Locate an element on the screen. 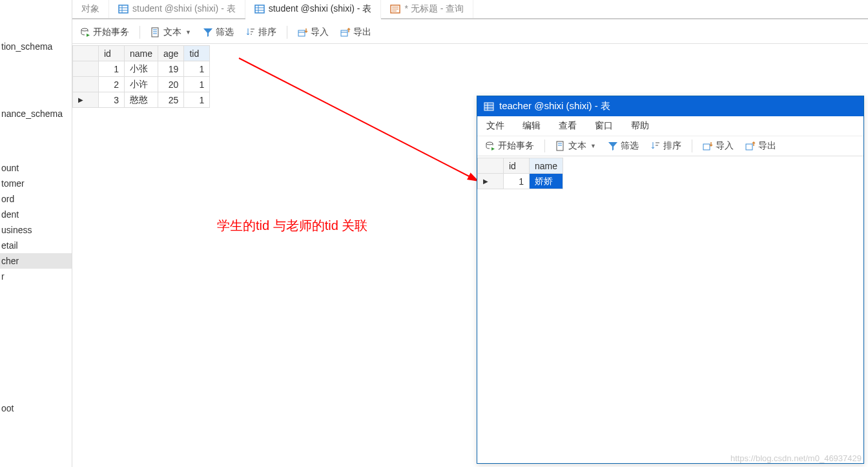 The width and height of the screenshot is (868, 467). table-header-row: id name is located at coordinates (521, 166).